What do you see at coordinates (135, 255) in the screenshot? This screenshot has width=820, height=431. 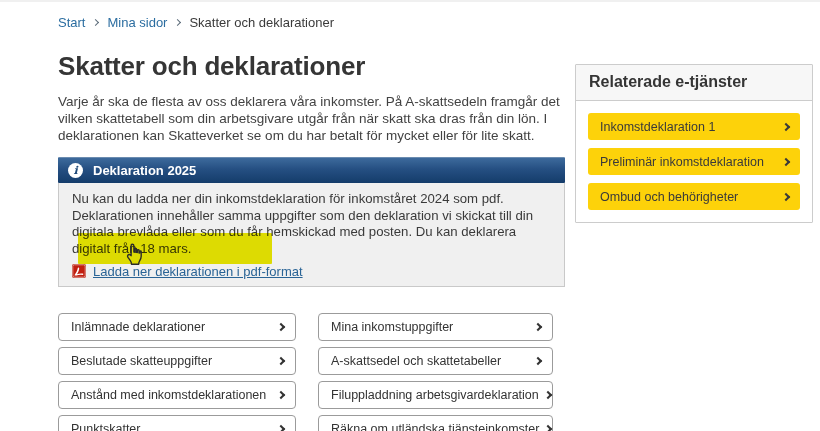 I see `hand-pointer-icon` at bounding box center [135, 255].